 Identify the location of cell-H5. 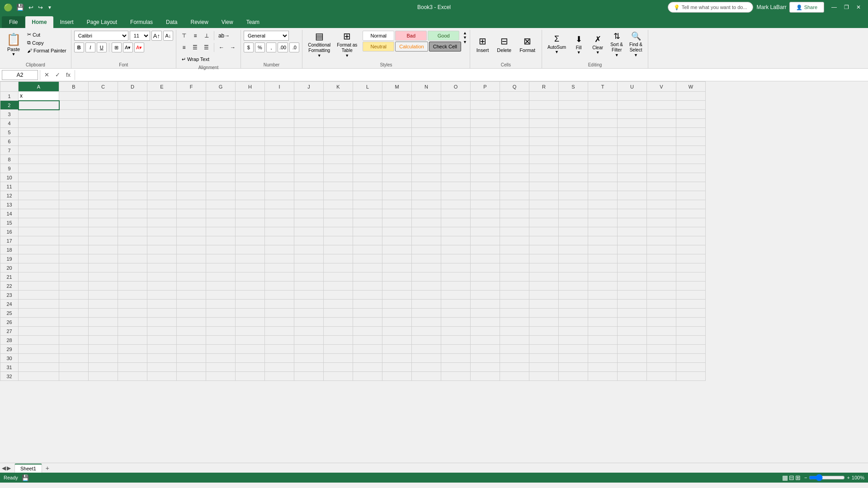
(250, 132).